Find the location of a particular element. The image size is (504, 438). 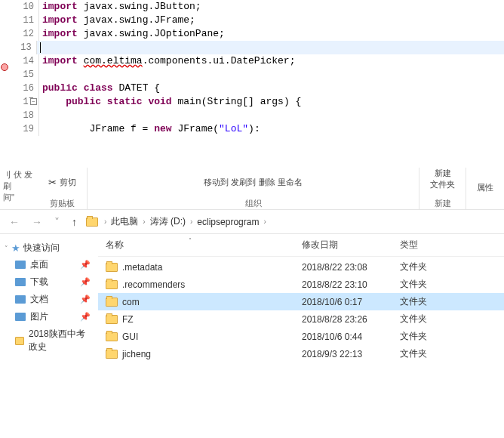

col-header-type: 类型 is located at coordinates (430, 245).